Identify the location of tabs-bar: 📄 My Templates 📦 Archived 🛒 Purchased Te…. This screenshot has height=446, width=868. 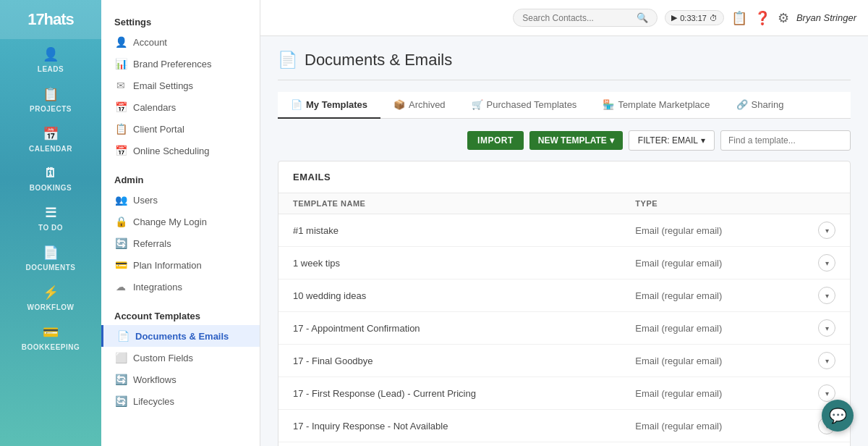
(564, 106).